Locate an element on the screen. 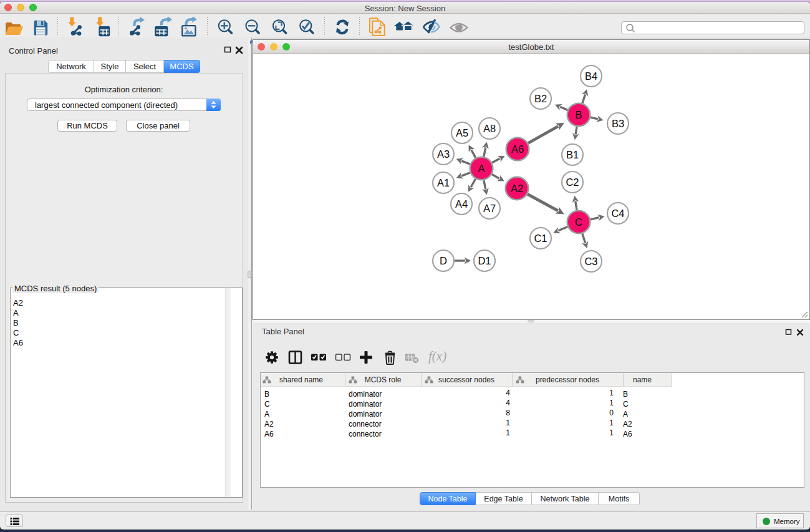 The height and width of the screenshot is (532, 810). svg-text: B4 is located at coordinates (591, 76).